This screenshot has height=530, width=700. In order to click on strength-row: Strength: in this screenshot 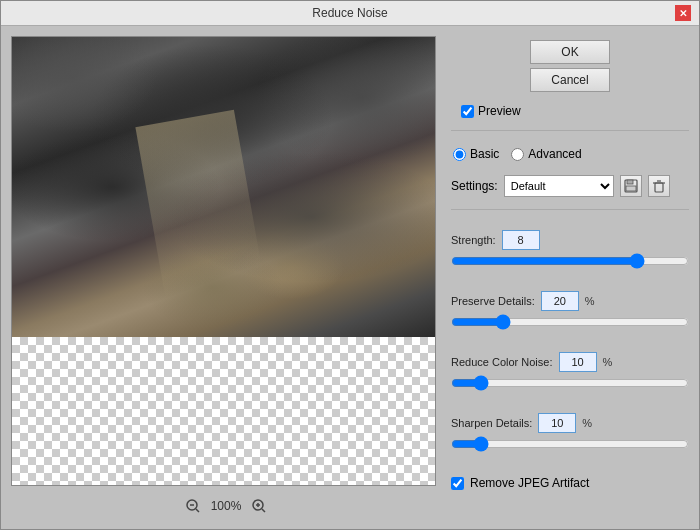, I will do `click(570, 240)`.